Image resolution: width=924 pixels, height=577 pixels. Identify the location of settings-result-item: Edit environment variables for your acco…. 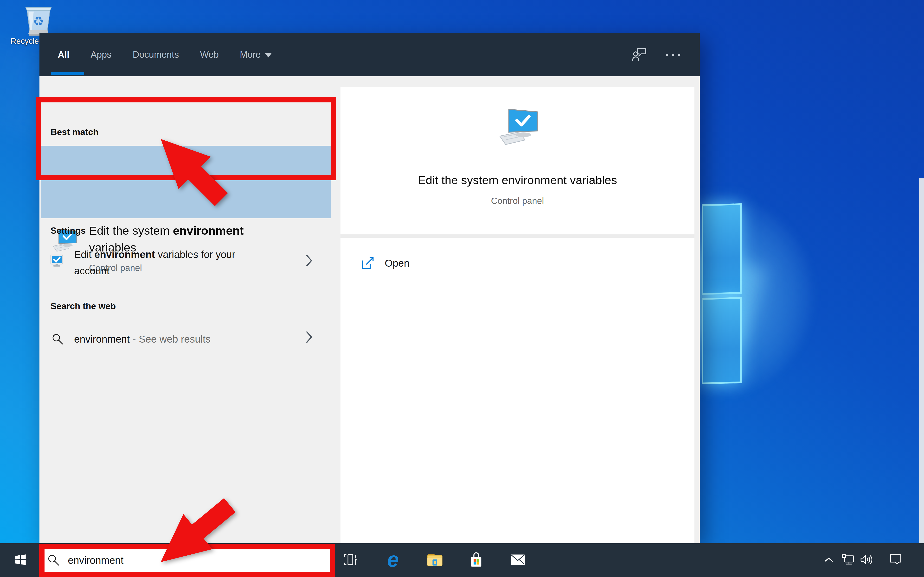
(190, 265).